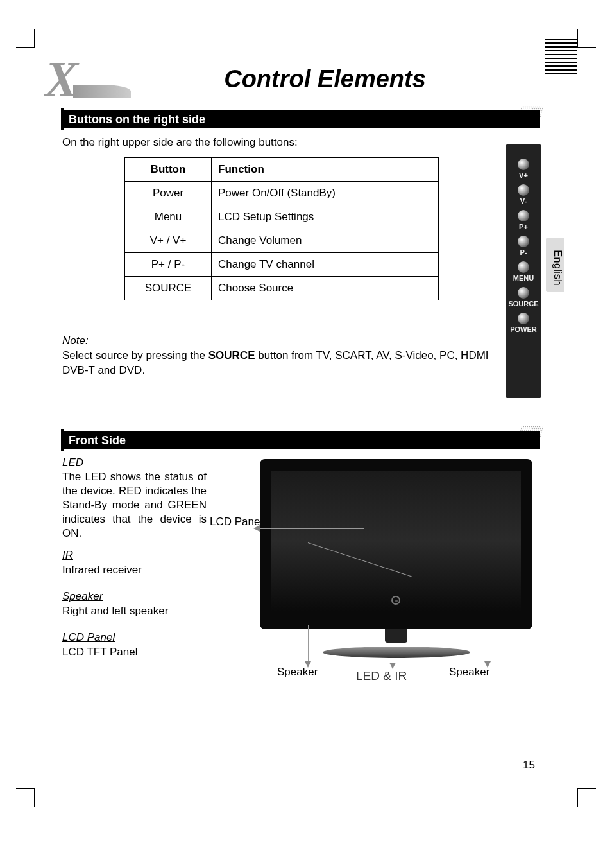  Describe the element at coordinates (282, 194) in the screenshot. I see `table-row: PowerPower On/Off (StandBy)` at that location.